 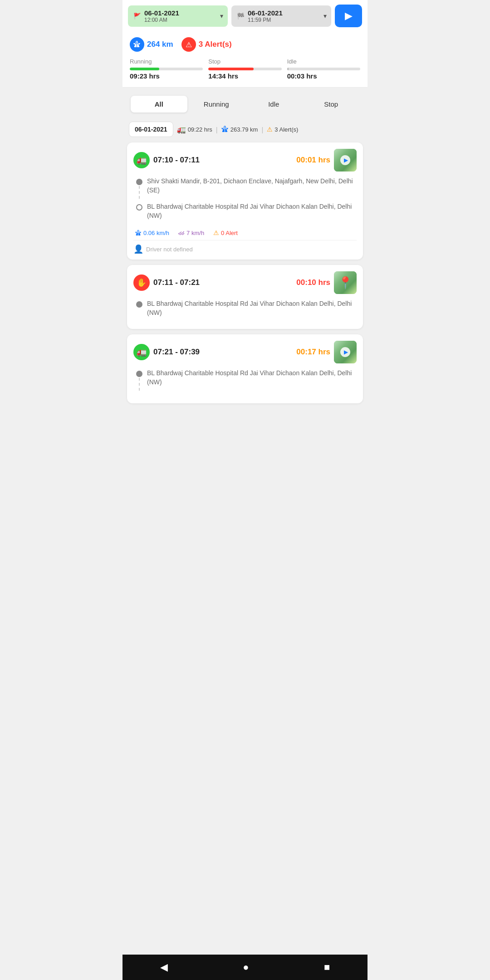 I want to click on stop-bar, so click(x=231, y=69).